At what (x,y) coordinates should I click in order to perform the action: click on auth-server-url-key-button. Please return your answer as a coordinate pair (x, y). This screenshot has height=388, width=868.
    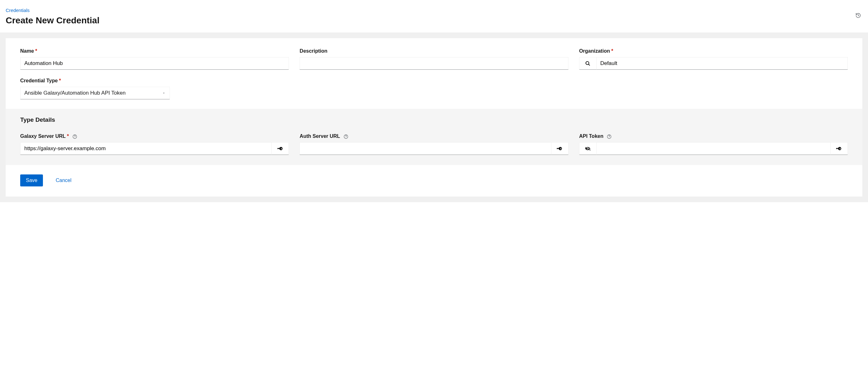
    Looking at the image, I should click on (560, 149).